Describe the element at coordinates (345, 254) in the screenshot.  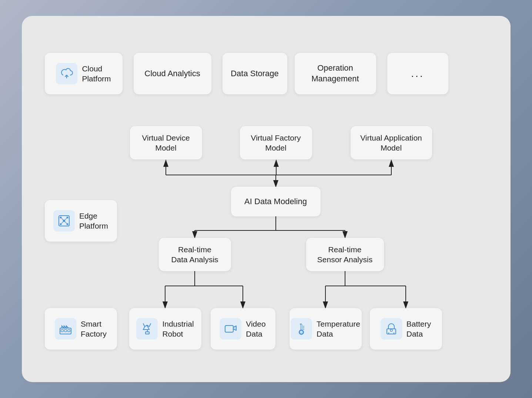
I see `realtime-sensor-label: Real-time Sensor Analysis` at that location.